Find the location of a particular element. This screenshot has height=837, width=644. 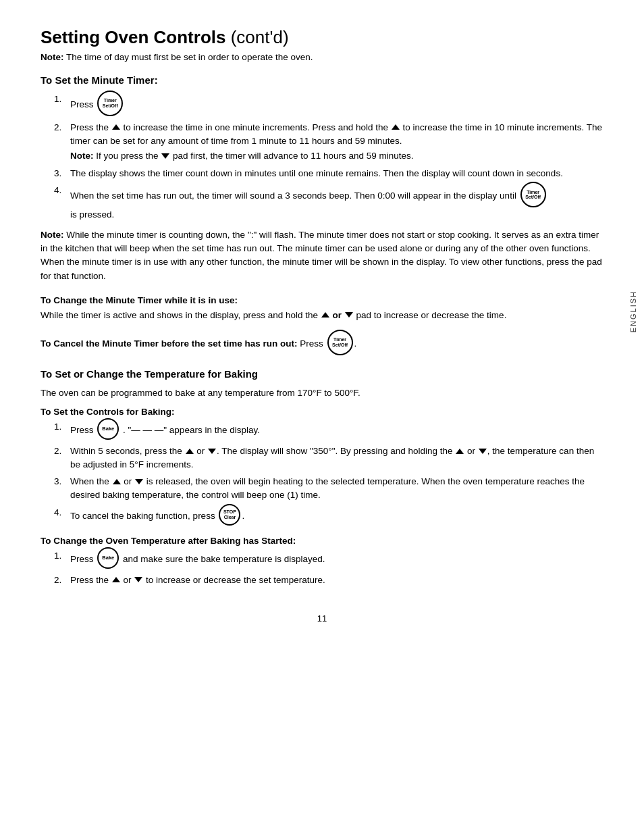

step-2: 2. Press the to increase the time in one… is located at coordinates (329, 142).